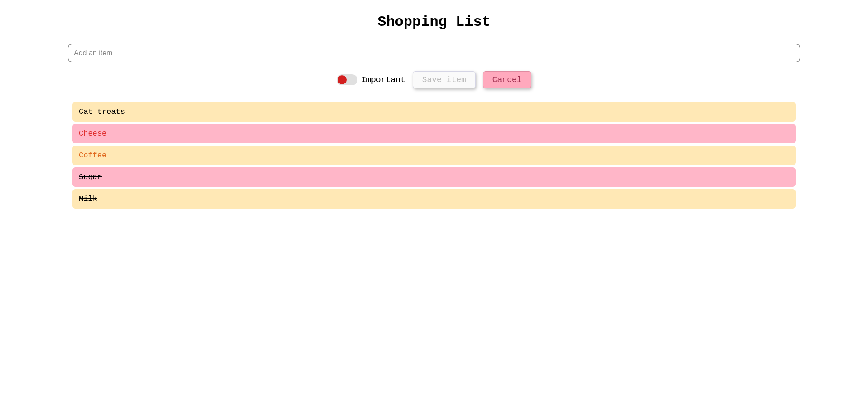  What do you see at coordinates (342, 80) in the screenshot?
I see `toggle-knob-icon` at bounding box center [342, 80].